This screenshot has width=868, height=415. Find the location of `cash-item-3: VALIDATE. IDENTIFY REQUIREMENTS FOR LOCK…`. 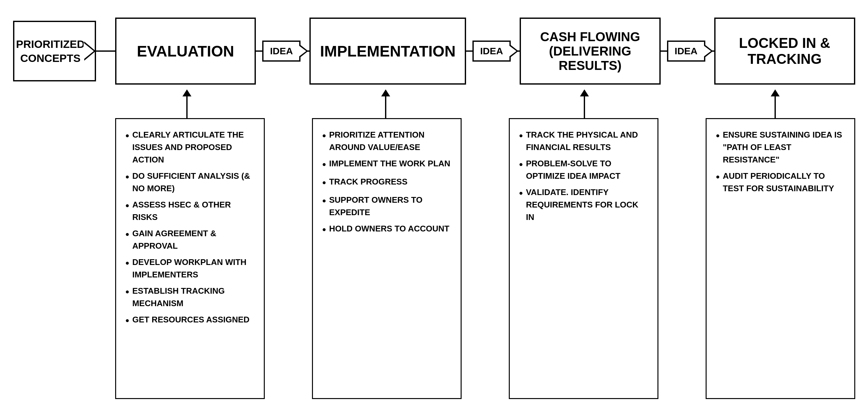

cash-item-3: VALIDATE. IDENTIFY REQUIREMENTS FOR LOCK… is located at coordinates (584, 205).